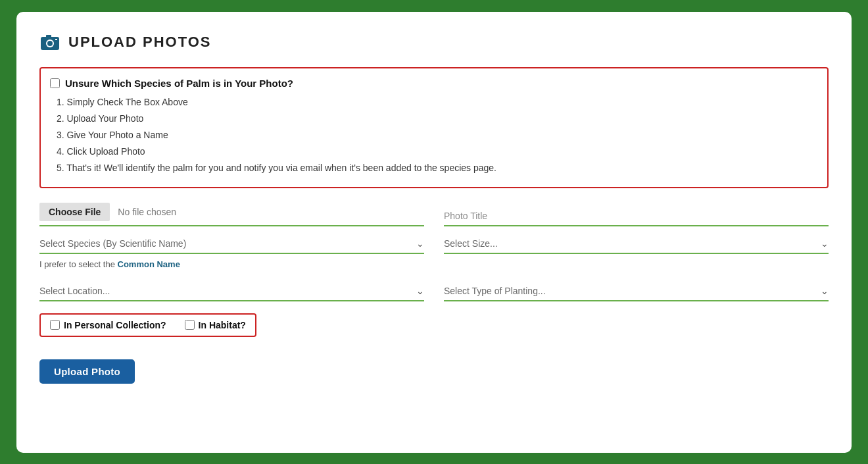 The image size is (868, 464). What do you see at coordinates (637, 219) in the screenshot?
I see `photo-title-col` at bounding box center [637, 219].